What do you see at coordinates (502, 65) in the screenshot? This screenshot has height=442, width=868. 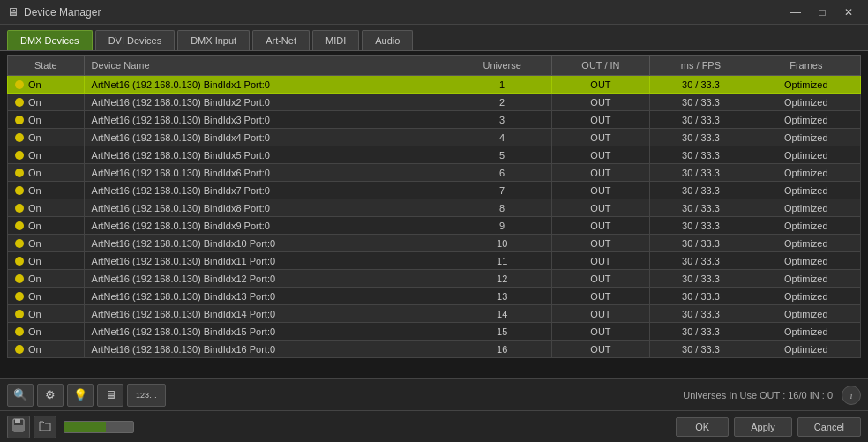 I see `col-header-universe: Universe` at bounding box center [502, 65].